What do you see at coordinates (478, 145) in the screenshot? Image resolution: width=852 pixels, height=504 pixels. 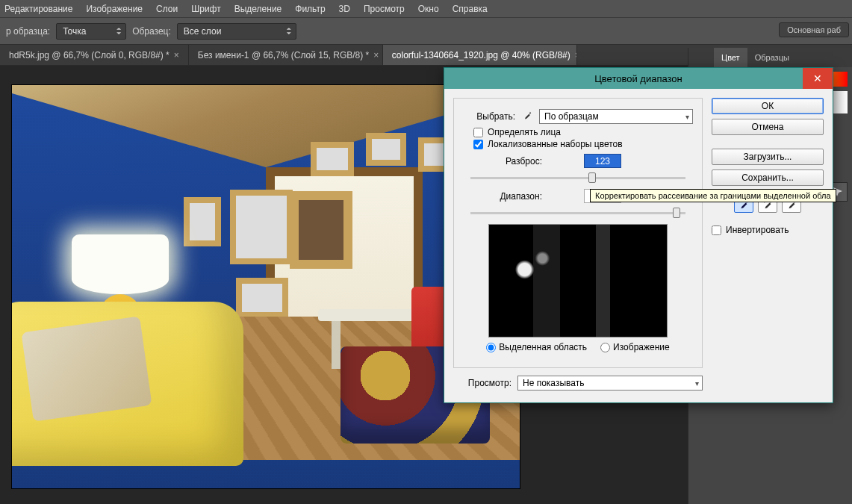 I see `localized-checkbox` at bounding box center [478, 145].